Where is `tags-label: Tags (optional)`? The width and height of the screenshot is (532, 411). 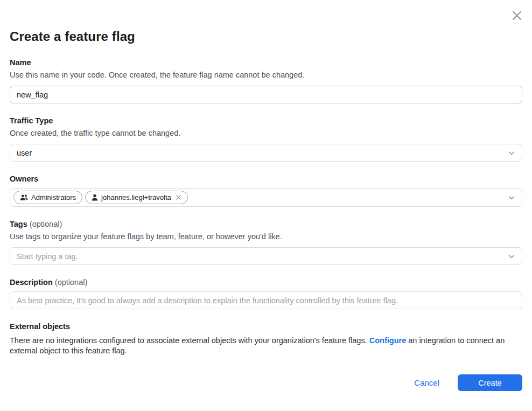
tags-label: Tags (optional) is located at coordinates (266, 224).